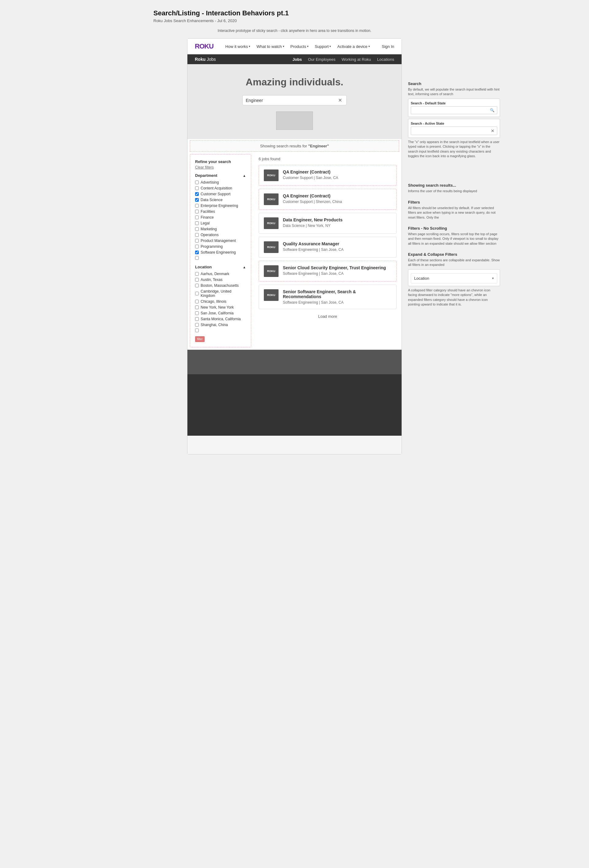  I want to click on annotation-filters-title: Filters, so click(454, 202).